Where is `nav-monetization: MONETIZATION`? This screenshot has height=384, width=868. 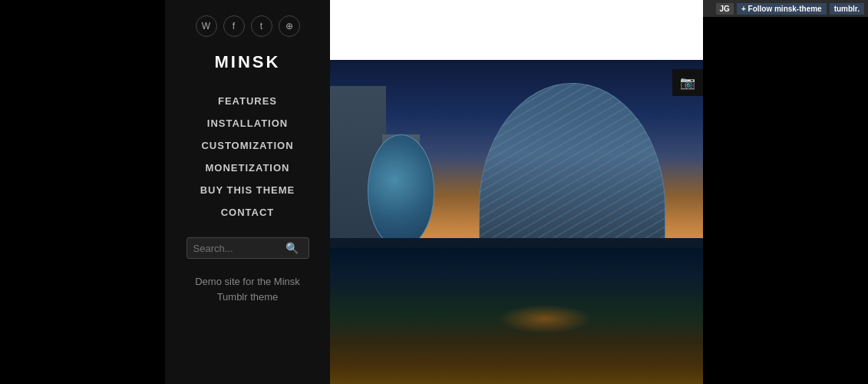 nav-monetization: MONETIZATION is located at coordinates (248, 167).